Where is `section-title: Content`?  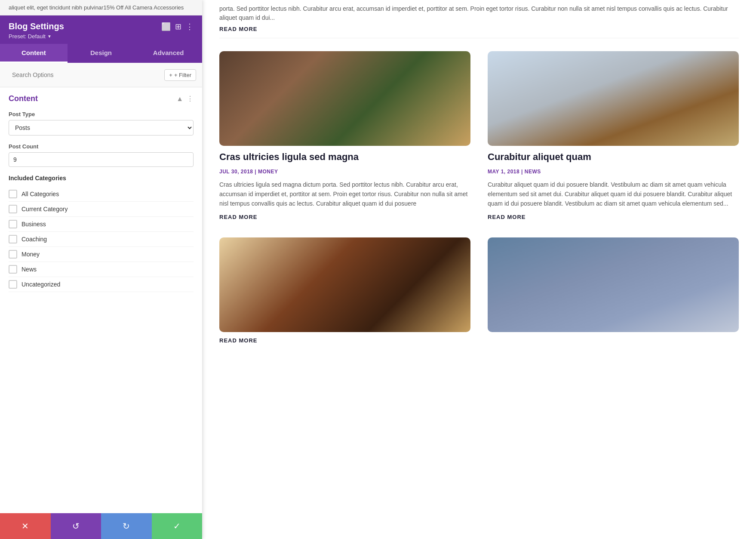
section-title: Content is located at coordinates (23, 99).